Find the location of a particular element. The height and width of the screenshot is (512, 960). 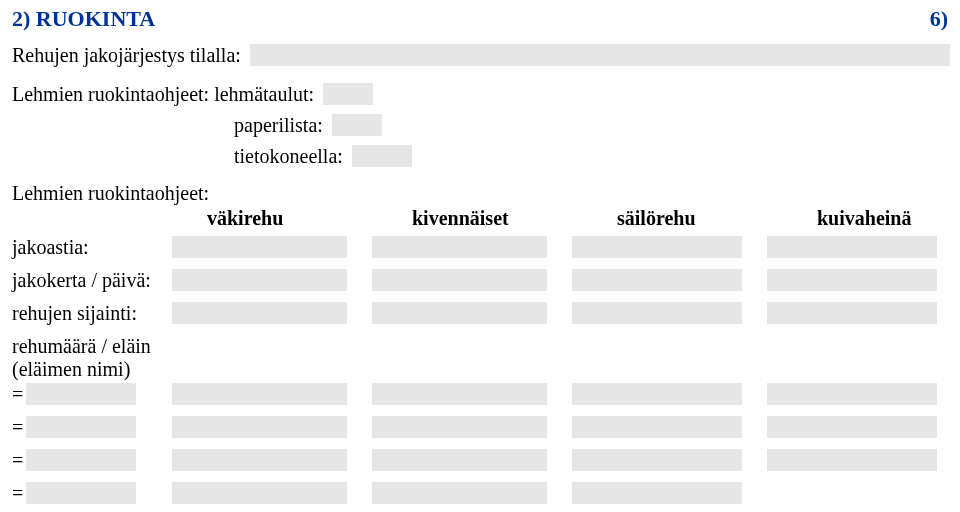

field-jakojarjestys is located at coordinates (600, 55).